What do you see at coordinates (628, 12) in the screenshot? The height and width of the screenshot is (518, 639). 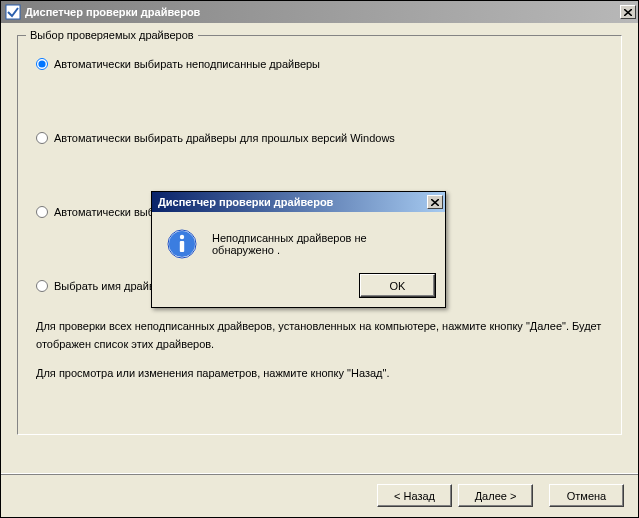 I see `close-button` at bounding box center [628, 12].